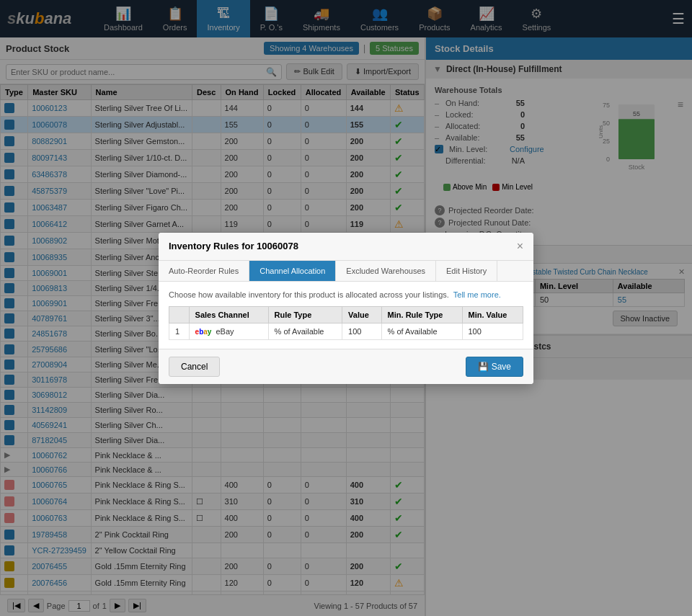  What do you see at coordinates (467, 271) in the screenshot?
I see `modal-tab-edit-history: Edit History` at bounding box center [467, 271].